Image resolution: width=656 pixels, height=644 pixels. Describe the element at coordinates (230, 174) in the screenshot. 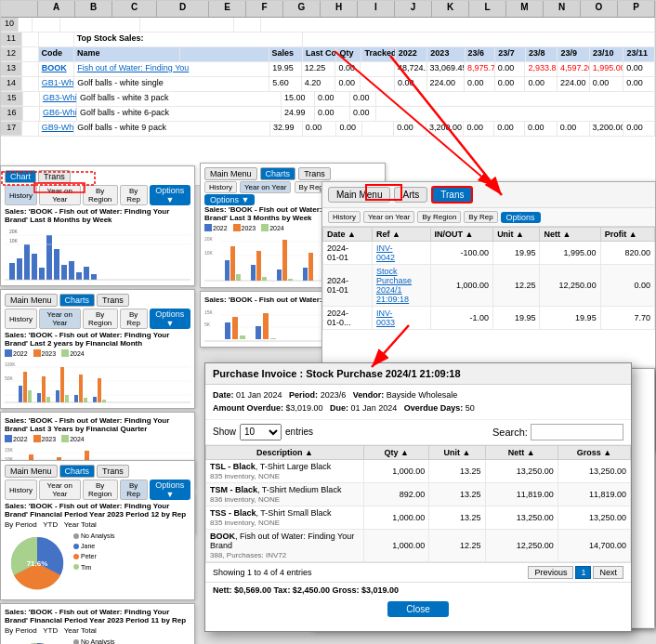

I see `mid-mainmenu-btn: Main Menu` at that location.